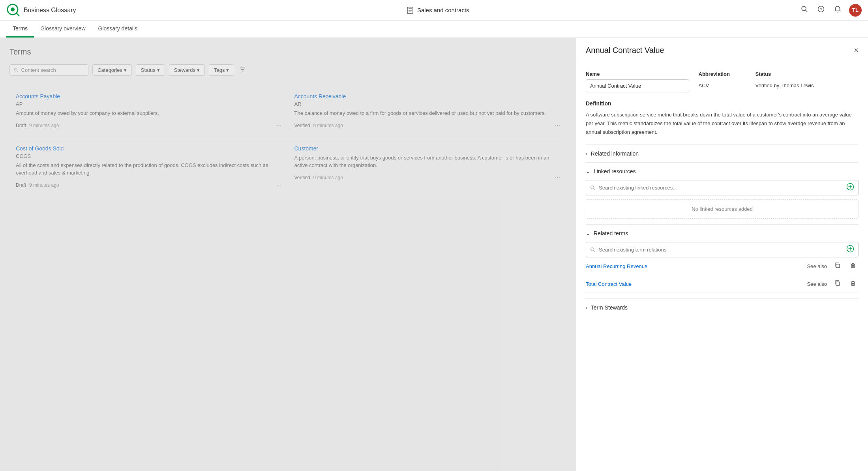 This screenshot has width=868, height=471. Describe the element at coordinates (21, 126) in the screenshot. I see `term-status: Draft` at that location.